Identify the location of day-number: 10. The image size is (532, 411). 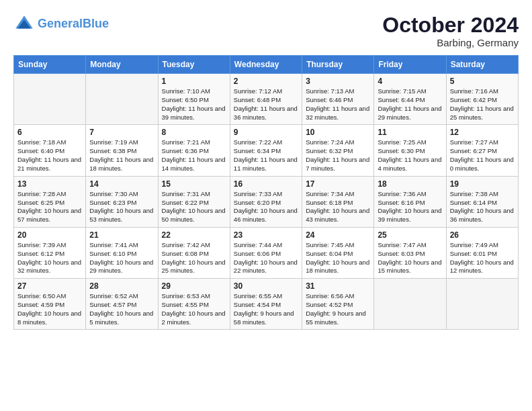
(338, 132).